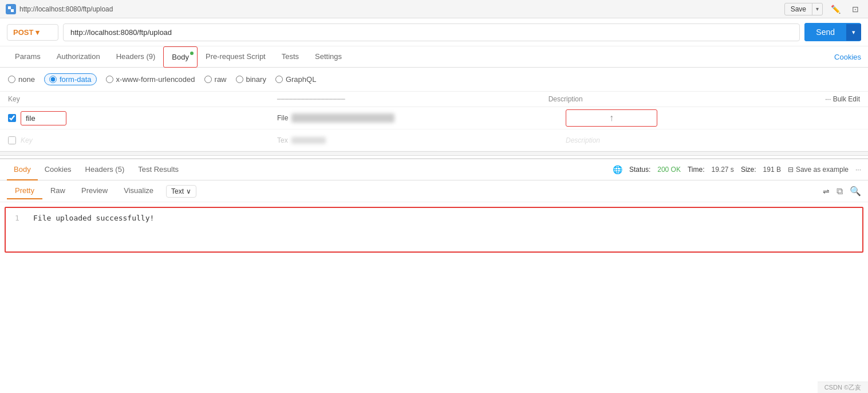 This screenshot has height=393, width=868. I want to click on app-icon, so click(11, 9).